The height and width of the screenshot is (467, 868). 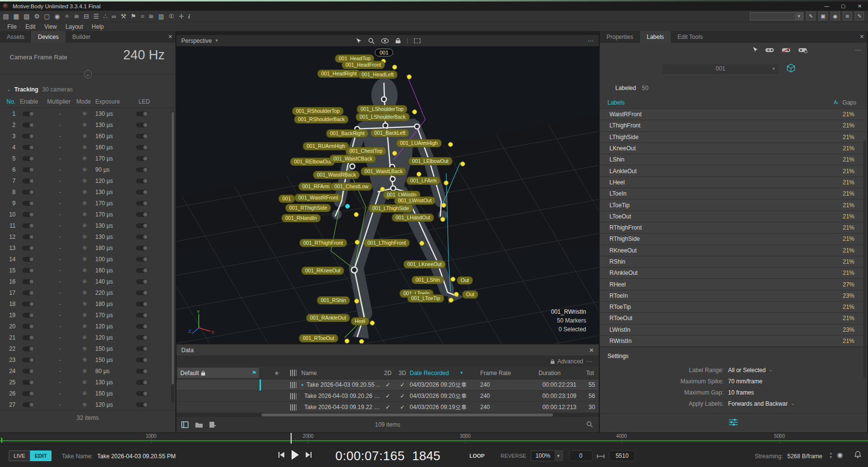 I want to click on marker-label: 001_RHandIn, so click(x=301, y=218).